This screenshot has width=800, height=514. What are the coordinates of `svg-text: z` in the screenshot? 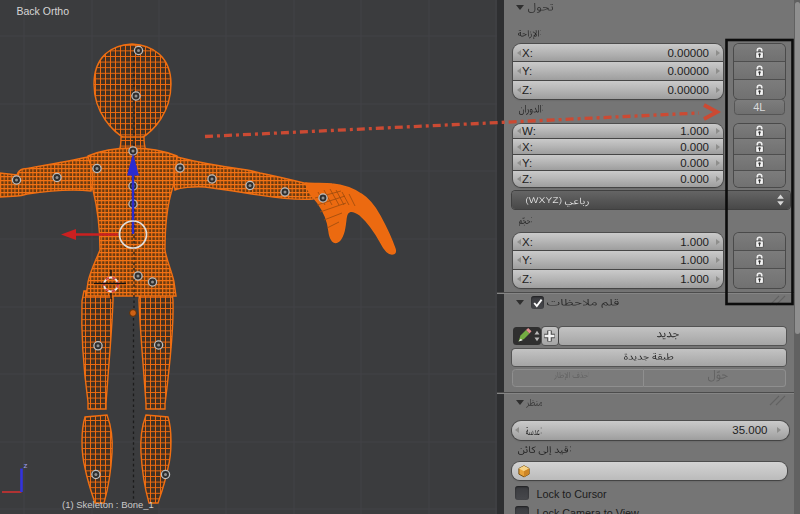 It's located at (26, 466).